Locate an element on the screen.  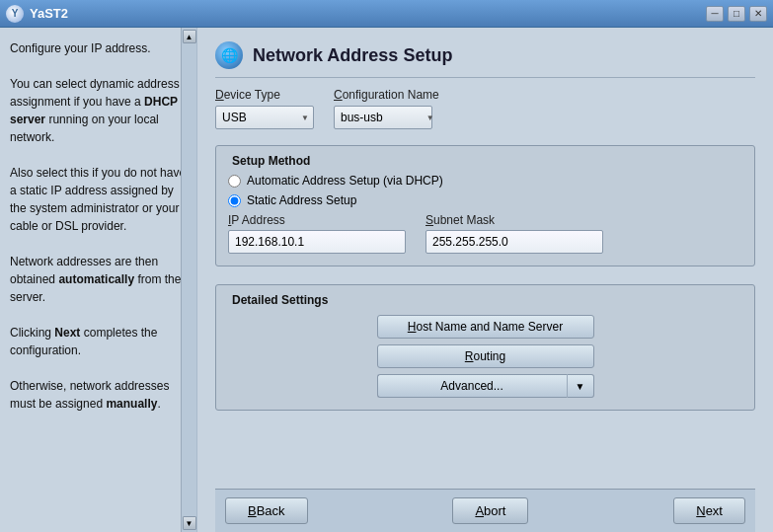
scroll-down-button: ▼ is located at coordinates (190, 523).